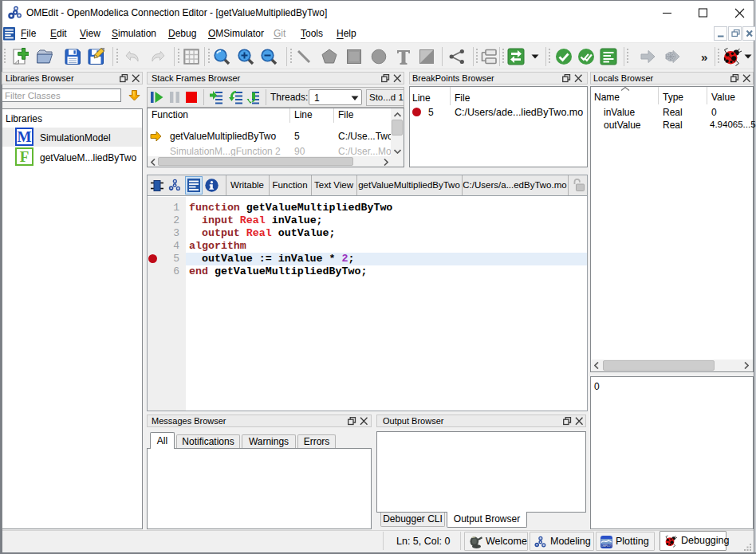 This screenshot has width=756, height=554. What do you see at coordinates (25, 137) in the screenshot?
I see `svg-text: M` at bounding box center [25, 137].